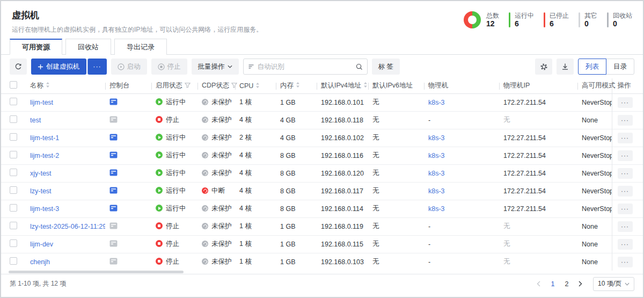 Image resolution: width=644 pixels, height=298 pixels. What do you see at coordinates (36, 47) in the screenshot?
I see `tab-available-resources: 可用资源` at bounding box center [36, 47].